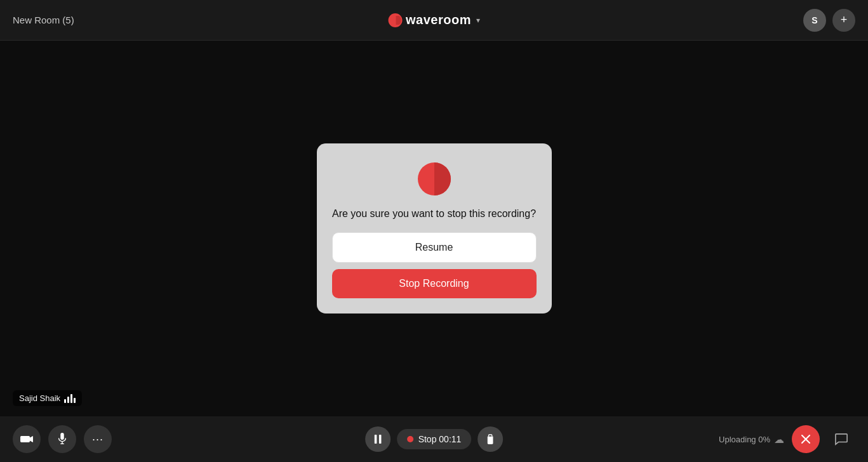  What do you see at coordinates (815, 20) in the screenshot?
I see `user-avatar-s: S` at bounding box center [815, 20].